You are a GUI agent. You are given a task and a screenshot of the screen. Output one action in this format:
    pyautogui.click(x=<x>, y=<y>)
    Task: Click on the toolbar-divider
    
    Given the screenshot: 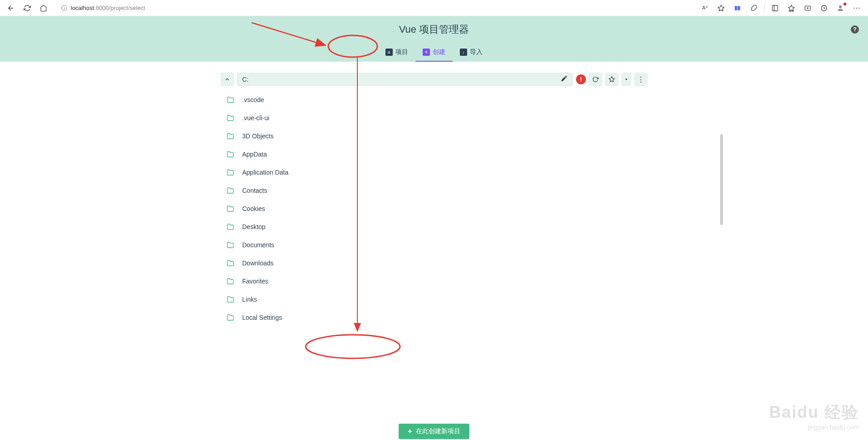 What is the action you would take?
    pyautogui.click(x=765, y=8)
    